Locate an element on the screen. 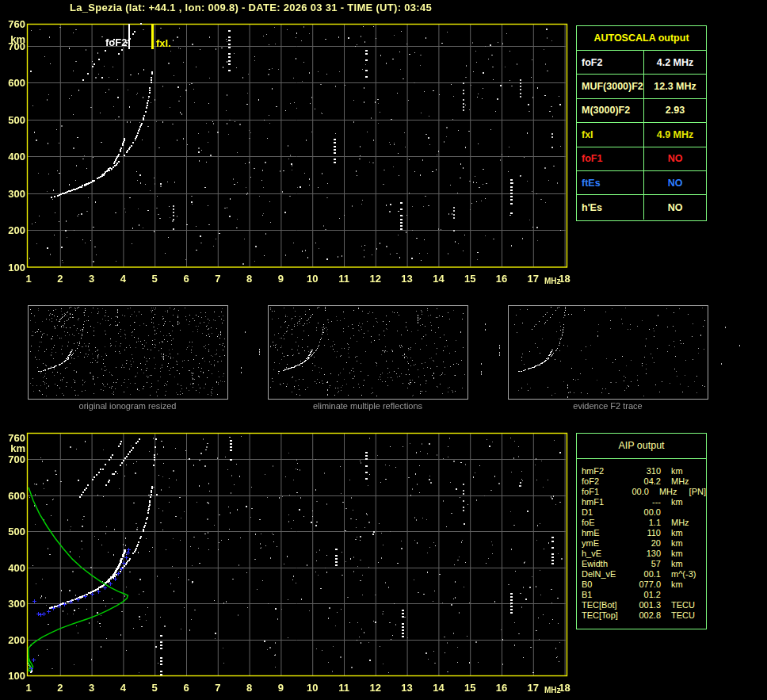  x-axis-tick-label: 9 is located at coordinates (280, 279).